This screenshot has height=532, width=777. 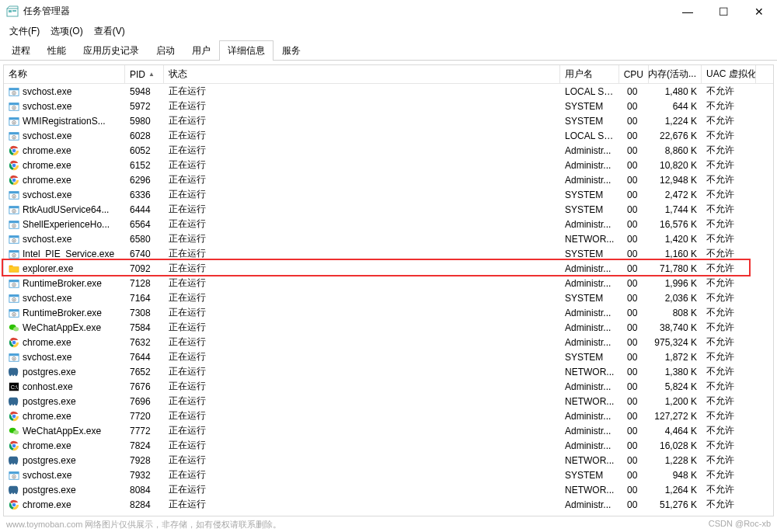 What do you see at coordinates (388, 210) in the screenshot?
I see `table-row: RtkAudUService64...6444正在运行SYSTEM001,744…` at bounding box center [388, 210].